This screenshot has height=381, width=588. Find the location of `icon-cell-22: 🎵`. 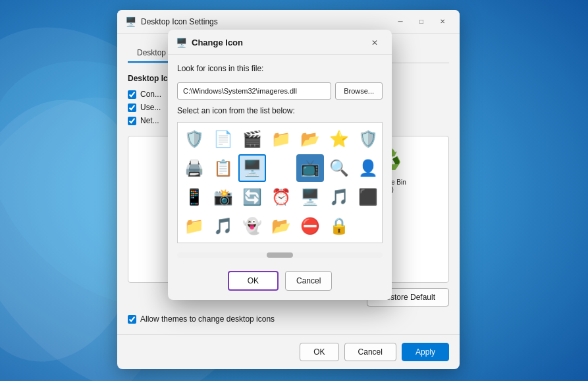

icon-cell-22: 🎵 is located at coordinates (223, 226).